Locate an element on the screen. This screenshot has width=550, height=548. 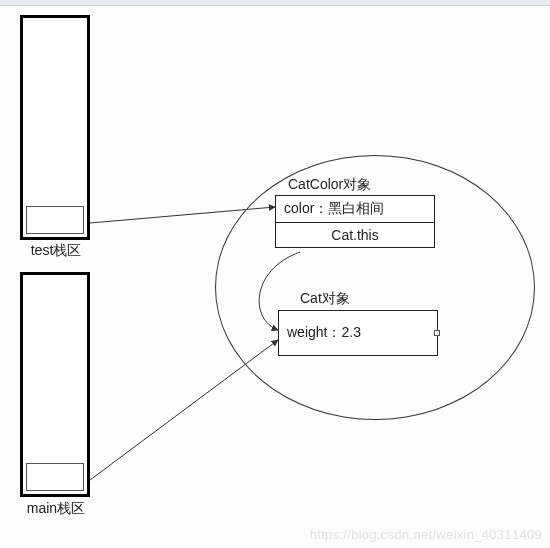
test-stack-slot is located at coordinates (55, 220).